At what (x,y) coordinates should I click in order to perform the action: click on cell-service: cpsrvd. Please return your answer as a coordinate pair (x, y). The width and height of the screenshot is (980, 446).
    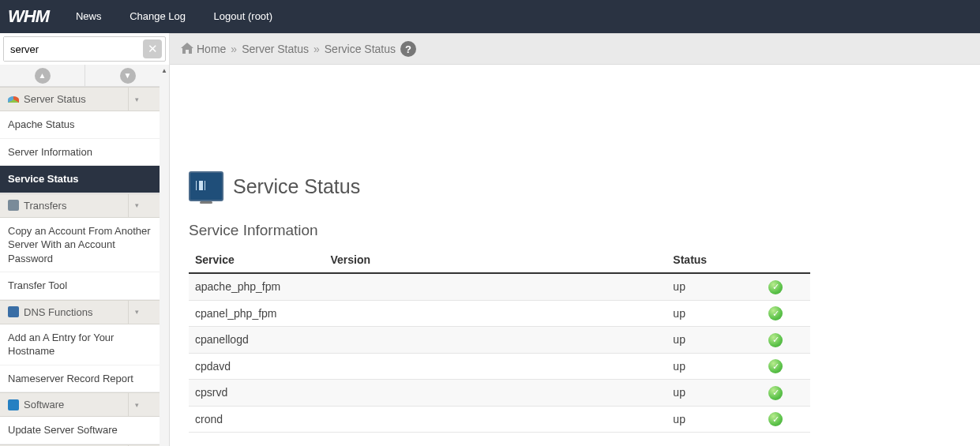
    Looking at the image, I should click on (257, 393).